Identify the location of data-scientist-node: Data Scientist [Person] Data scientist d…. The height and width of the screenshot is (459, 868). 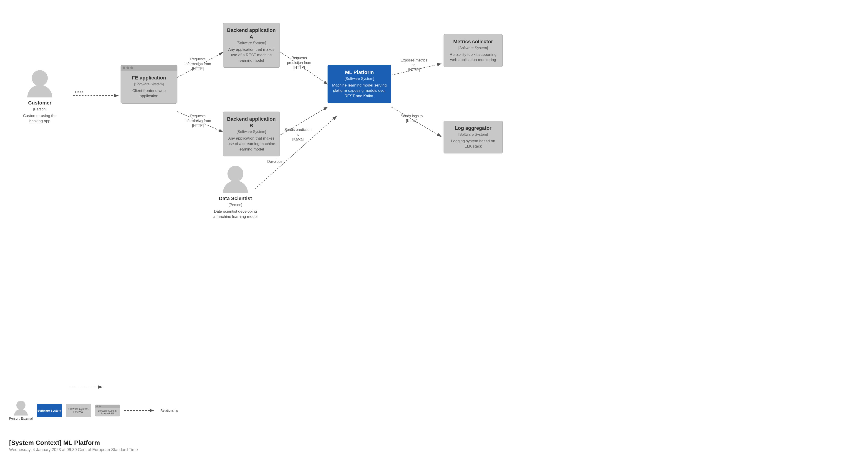
(235, 193).